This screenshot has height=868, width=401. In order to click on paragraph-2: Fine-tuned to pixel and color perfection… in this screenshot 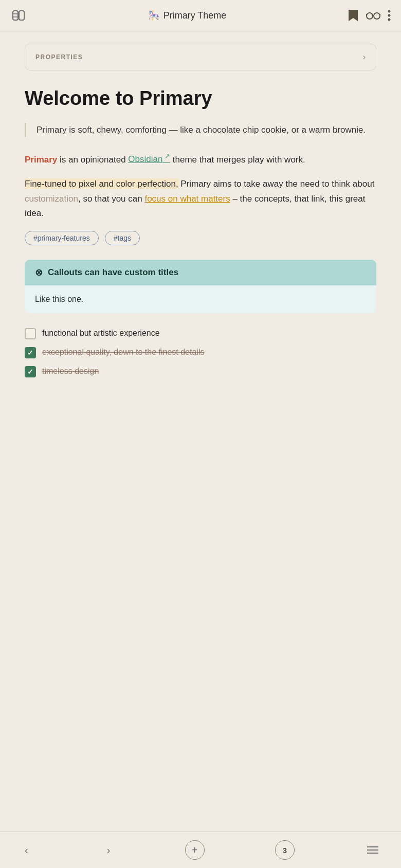, I will do `click(200, 198)`.